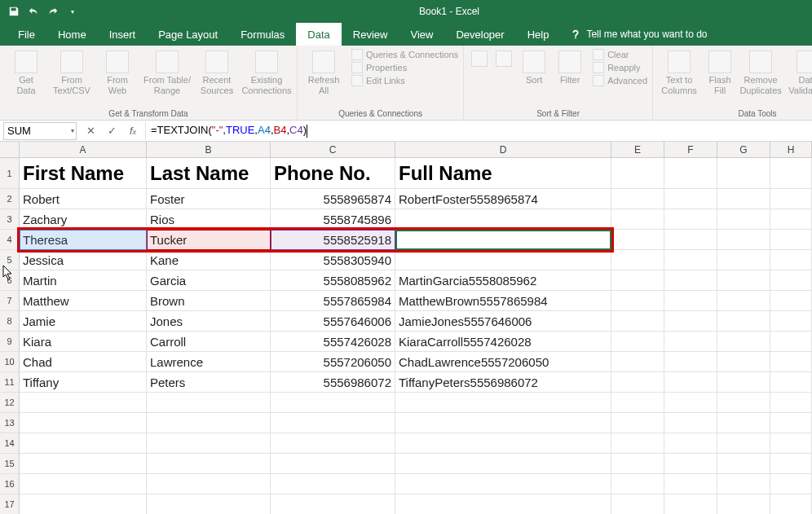  What do you see at coordinates (10, 260) in the screenshot?
I see `row-header: 5` at bounding box center [10, 260].